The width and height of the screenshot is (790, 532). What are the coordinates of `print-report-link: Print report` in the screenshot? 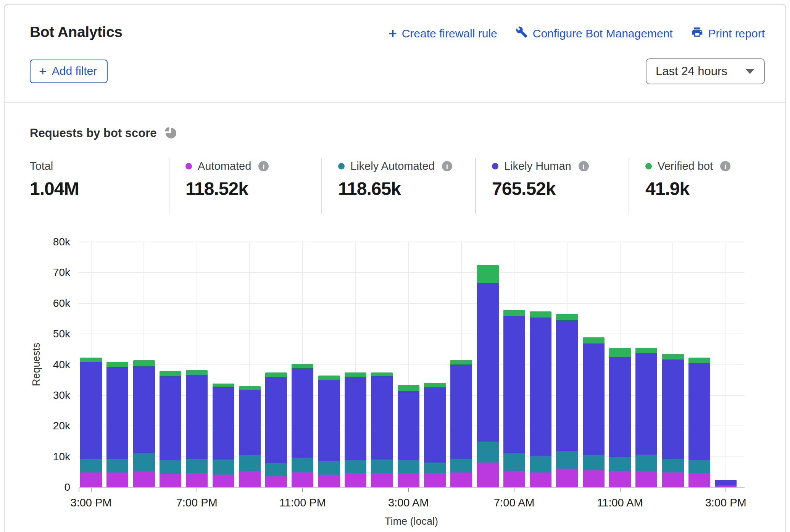 It's located at (728, 34).